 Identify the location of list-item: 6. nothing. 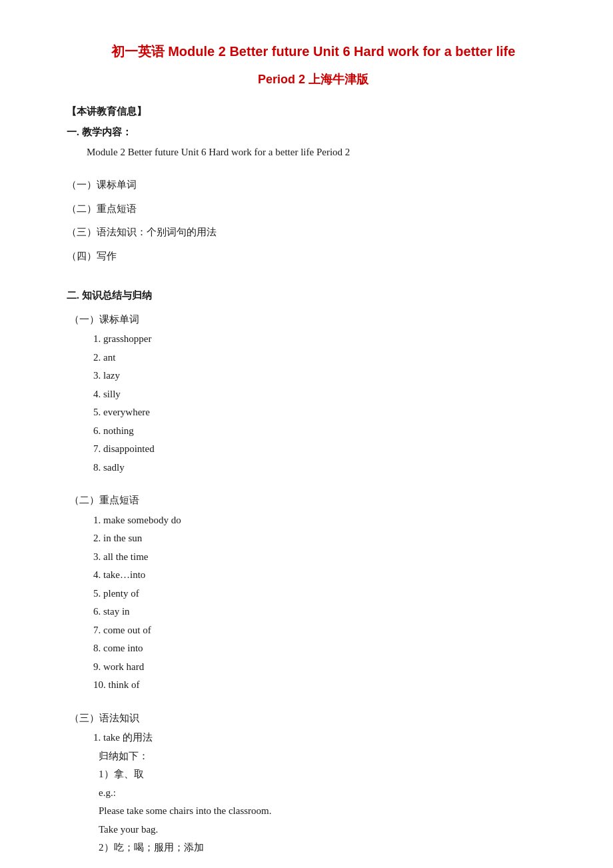
(326, 431).